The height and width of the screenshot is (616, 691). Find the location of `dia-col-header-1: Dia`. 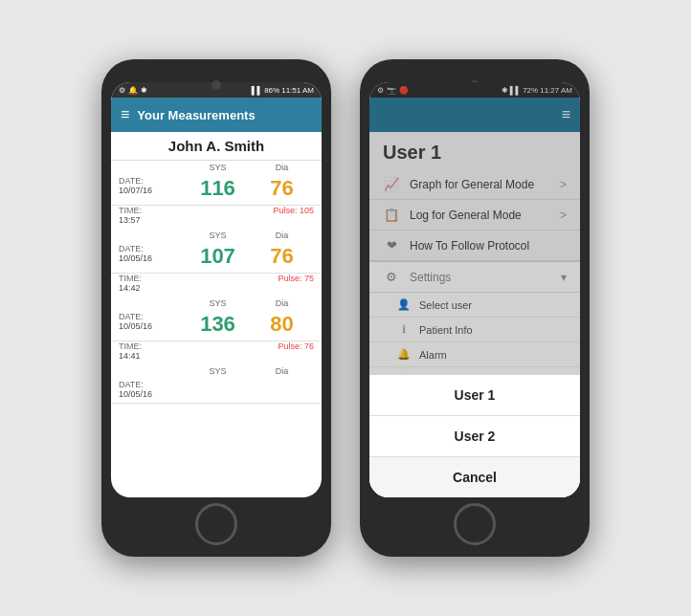

dia-col-header-1: Dia is located at coordinates (281, 167).